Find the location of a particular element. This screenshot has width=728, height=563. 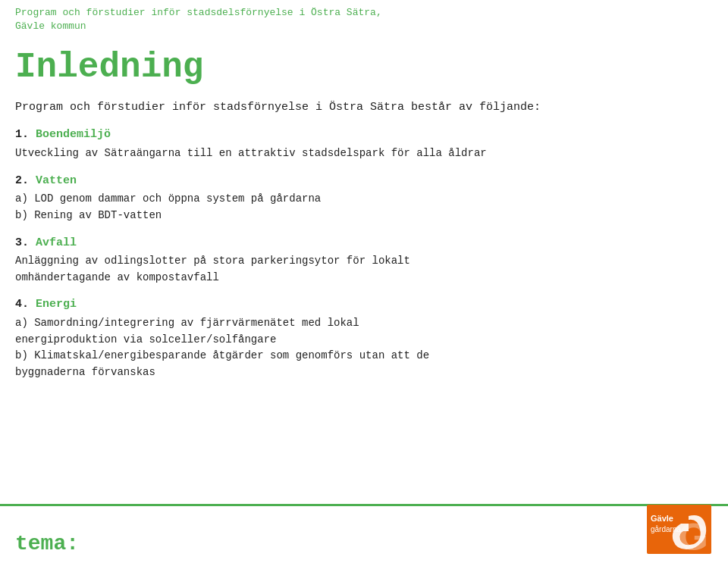

section-number-3: 3. is located at coordinates (26, 242).